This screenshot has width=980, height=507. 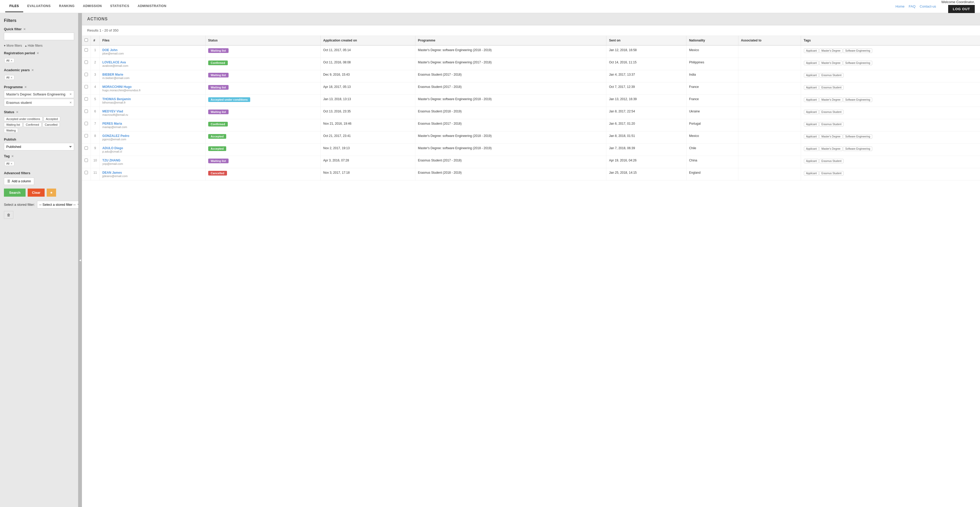 What do you see at coordinates (832, 112) in the screenshot?
I see `tag-badge: Erasmus Student` at bounding box center [832, 112].